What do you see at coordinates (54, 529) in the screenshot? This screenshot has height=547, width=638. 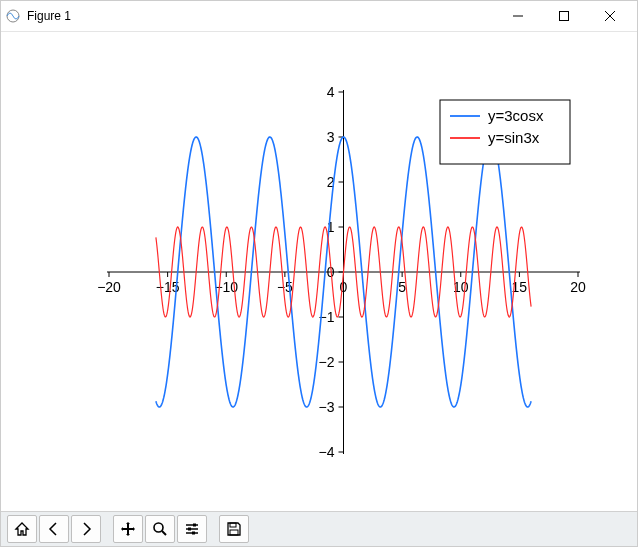 I see `back-icon` at bounding box center [54, 529].